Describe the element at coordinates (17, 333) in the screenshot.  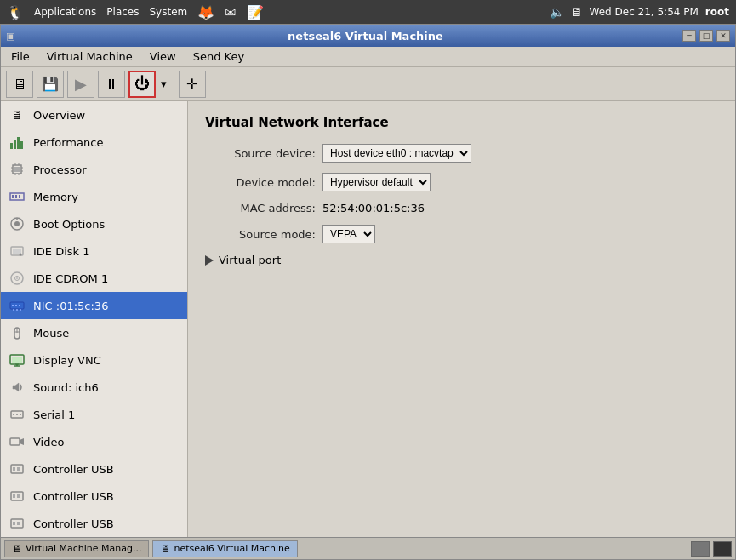
I see `mouse-icon` at that location.